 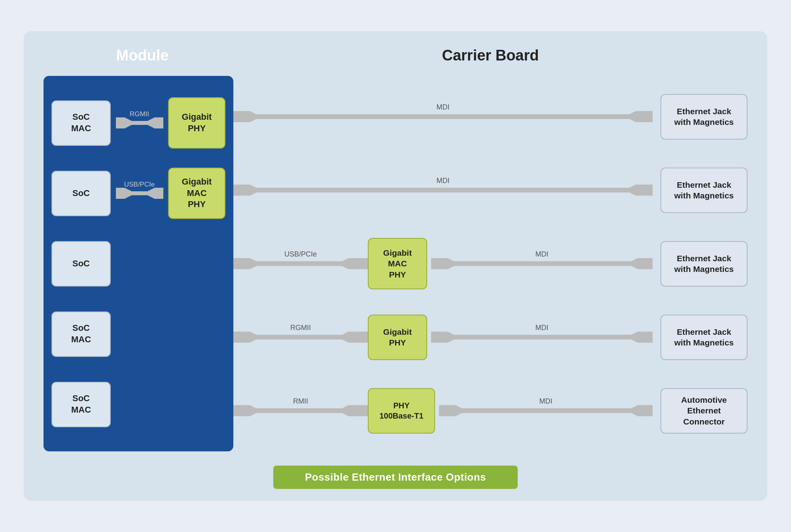 What do you see at coordinates (704, 338) in the screenshot?
I see `ethernet-jack-4: Ethernet Jackwith Magnetics` at bounding box center [704, 338].